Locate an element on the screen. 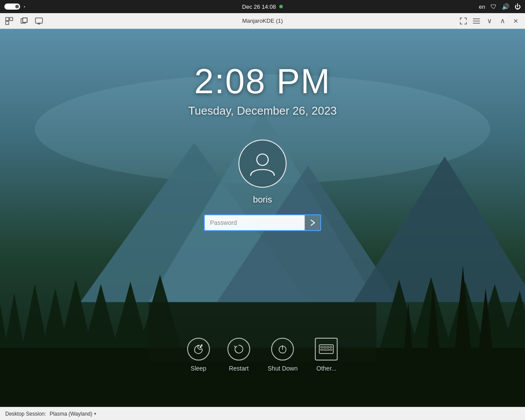 This screenshot has height=420, width=525. sleep-icon-circle: z z is located at coordinates (199, 349).